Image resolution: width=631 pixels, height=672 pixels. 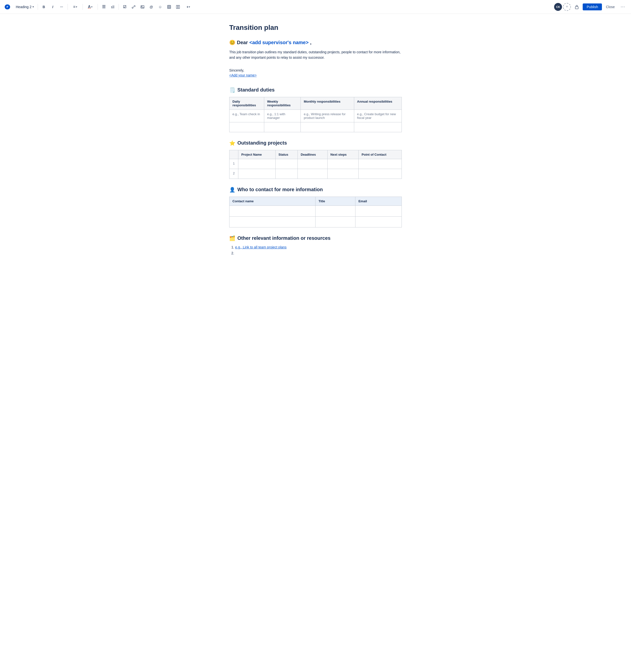 I want to click on col-title: Title, so click(x=335, y=201).